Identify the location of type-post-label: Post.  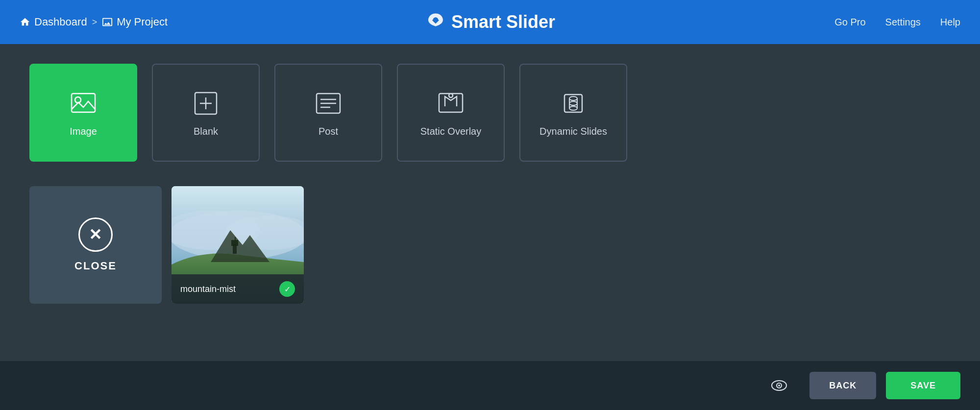
(328, 131).